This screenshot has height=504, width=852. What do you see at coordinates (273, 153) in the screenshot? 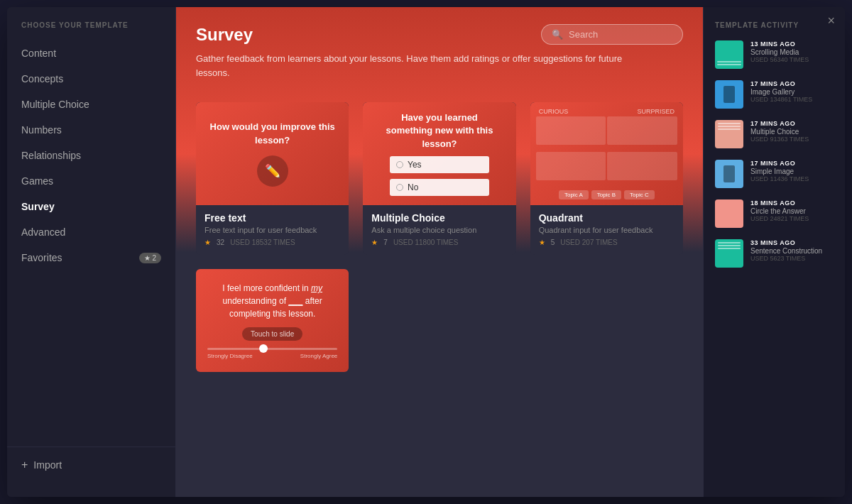
I see `card-preview-free-text: How would you improve this lesson? ✏️` at bounding box center [273, 153].